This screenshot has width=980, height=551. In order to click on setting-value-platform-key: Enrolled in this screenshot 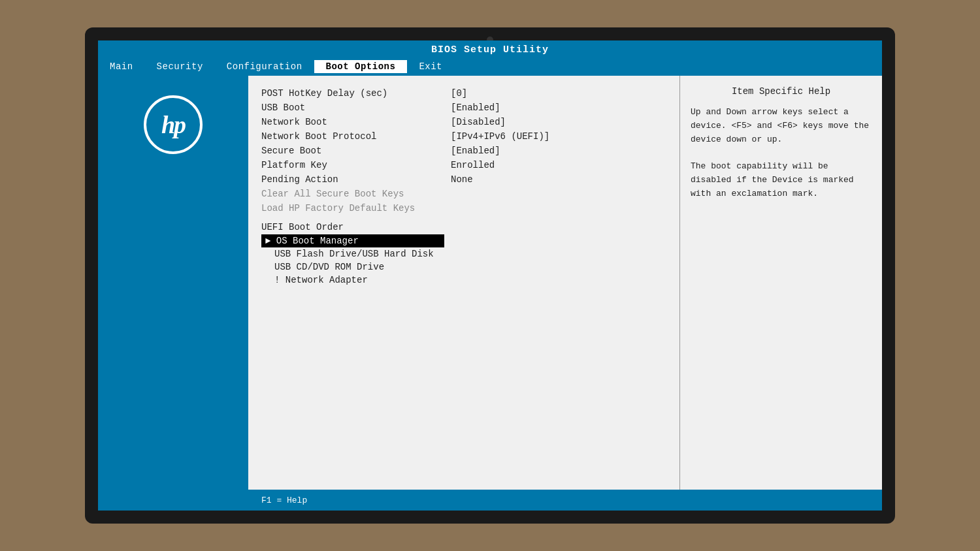, I will do `click(473, 165)`.